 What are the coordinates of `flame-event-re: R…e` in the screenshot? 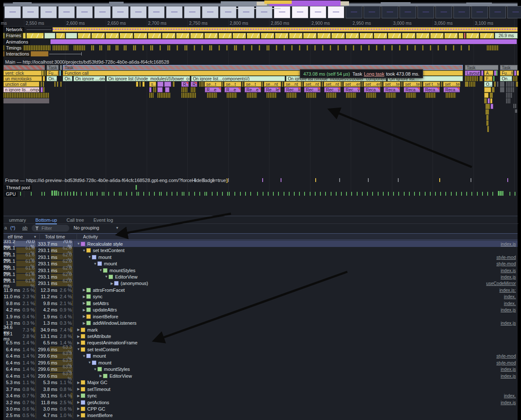 It's located at (233, 90).